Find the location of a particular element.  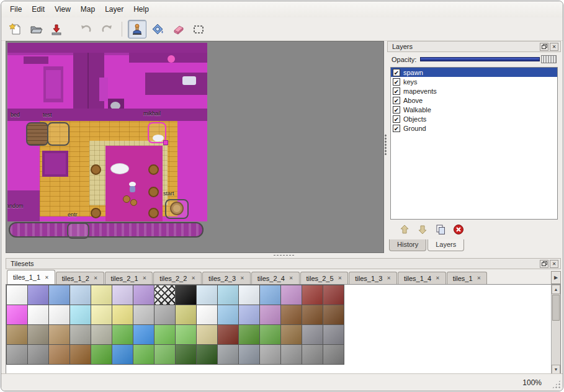

fill-tool-button is located at coordinates (158, 29).